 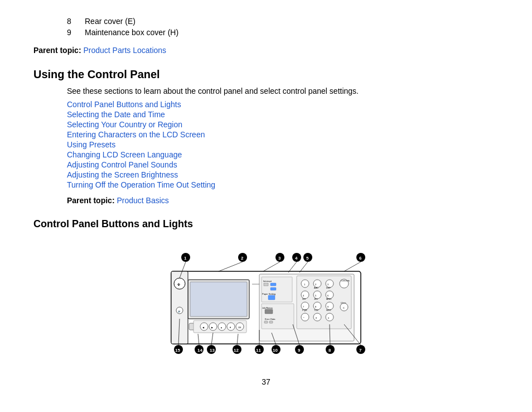 I want to click on svg-text: TUV, so click(x=316, y=310).